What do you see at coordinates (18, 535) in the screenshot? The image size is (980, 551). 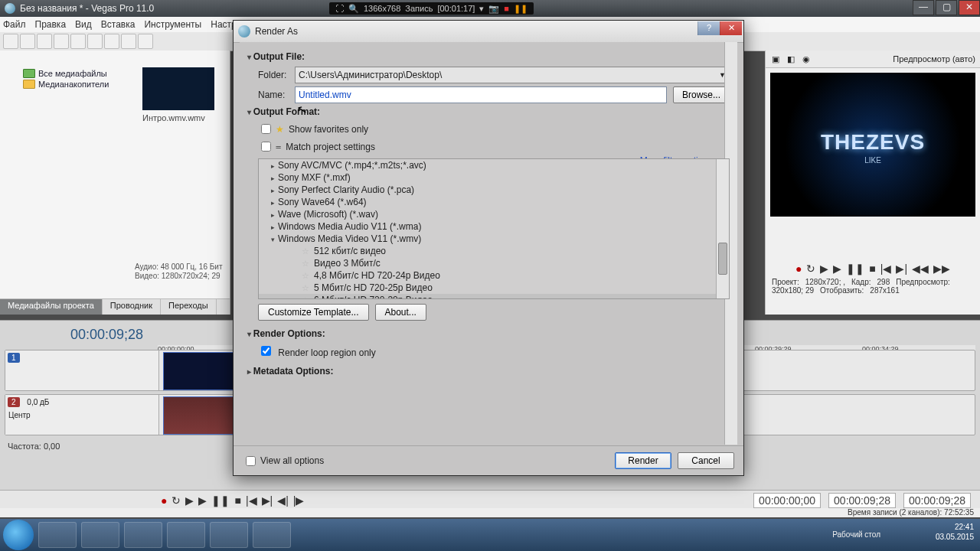 I see `start-button` at bounding box center [18, 535].